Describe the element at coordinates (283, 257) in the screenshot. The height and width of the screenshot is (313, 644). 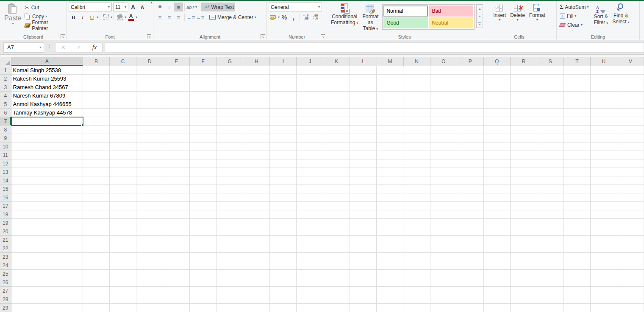
I see `cell-I23` at that location.